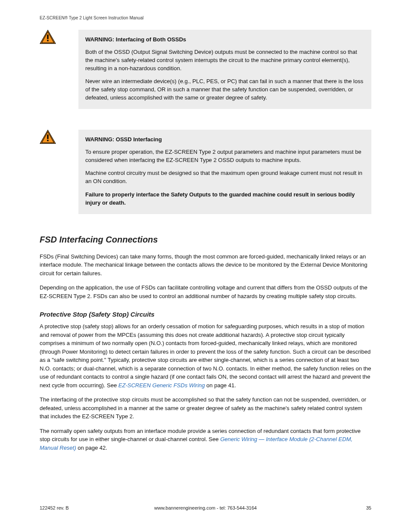  What do you see at coordinates (225, 177) in the screenshot?
I see `warning-paragraph: Machine control circuitry must be design…` at bounding box center [225, 177].